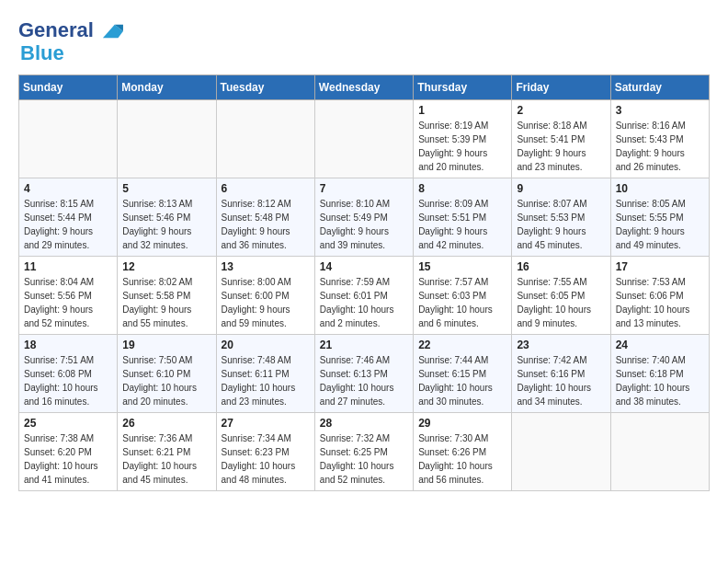  What do you see at coordinates (266, 189) in the screenshot?
I see `day-number: 6` at bounding box center [266, 189].